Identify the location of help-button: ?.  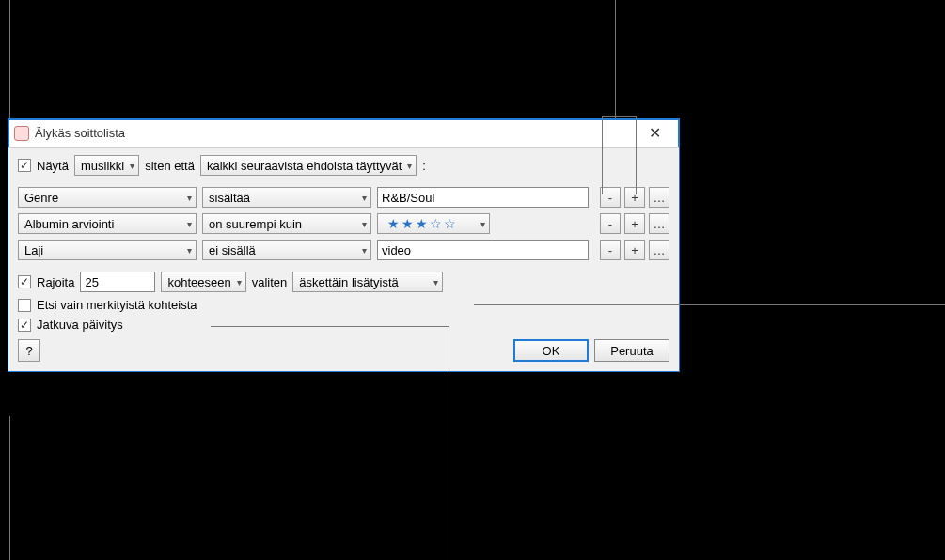
(29, 350).